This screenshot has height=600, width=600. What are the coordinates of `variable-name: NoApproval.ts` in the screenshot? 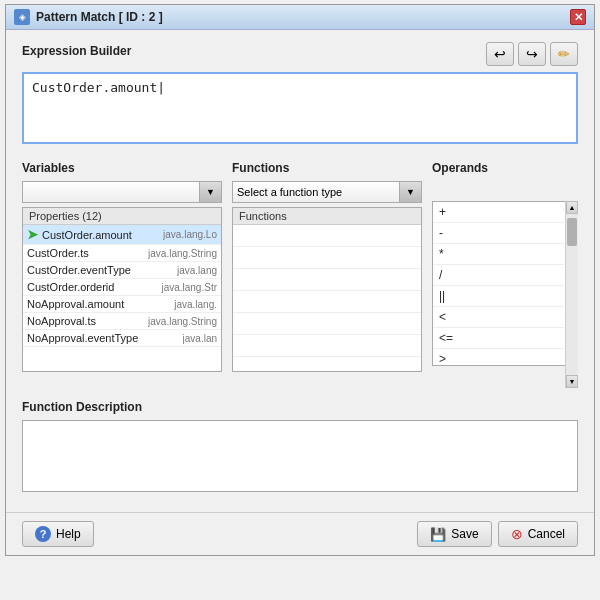 It's located at (86, 321).